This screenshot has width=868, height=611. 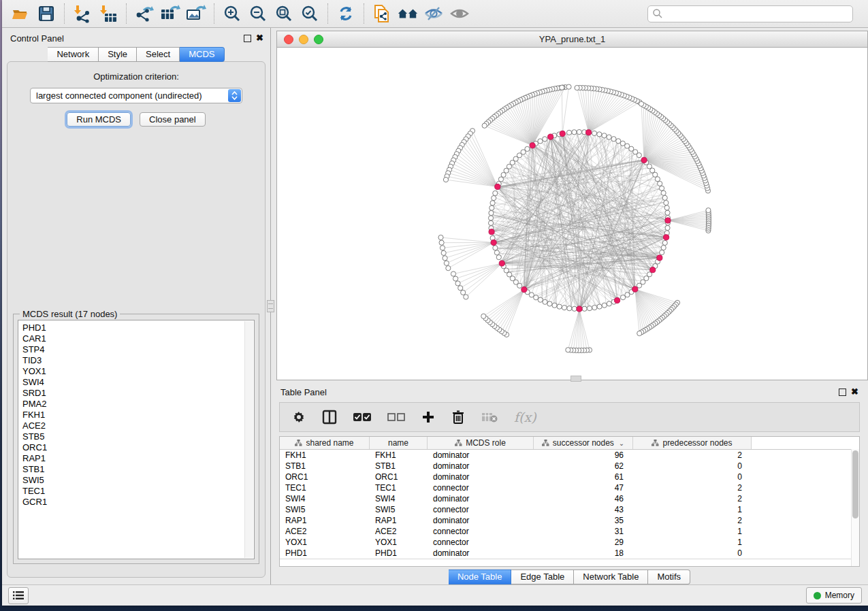 I want to click on zoom-in-icon, so click(x=232, y=14).